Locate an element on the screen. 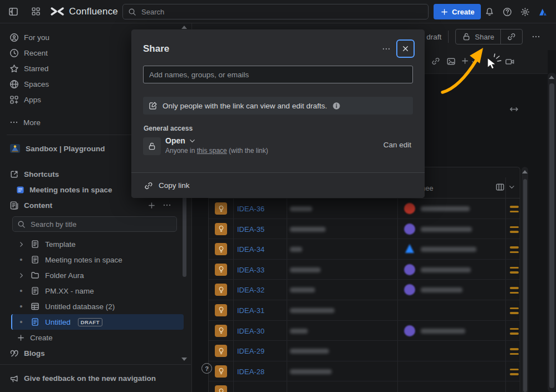  issue-key-link: IDEA-30 is located at coordinates (250, 331).